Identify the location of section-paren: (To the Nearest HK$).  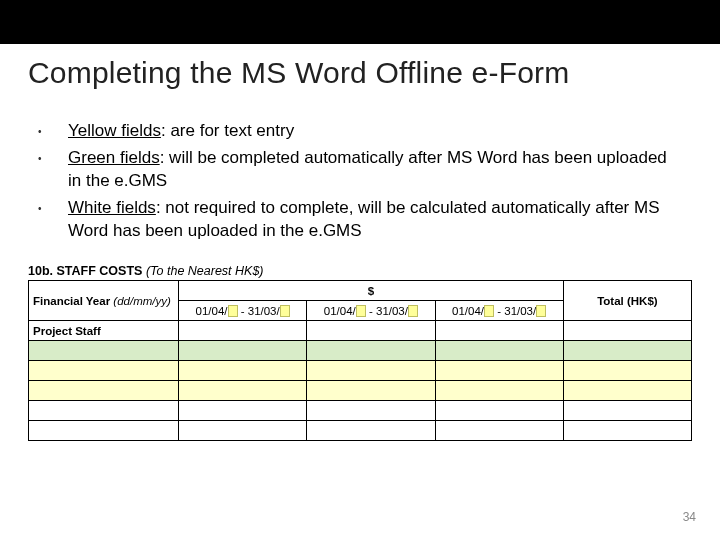
(205, 271).